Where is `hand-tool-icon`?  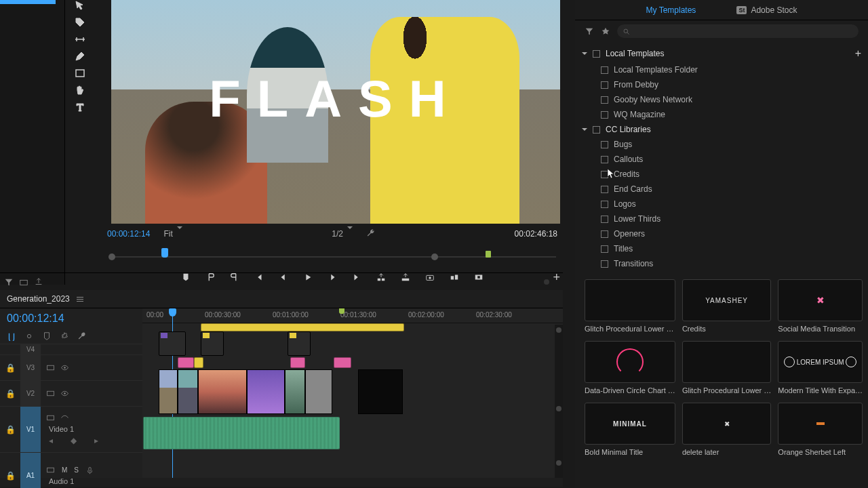
hand-tool-icon is located at coordinates (80, 90).